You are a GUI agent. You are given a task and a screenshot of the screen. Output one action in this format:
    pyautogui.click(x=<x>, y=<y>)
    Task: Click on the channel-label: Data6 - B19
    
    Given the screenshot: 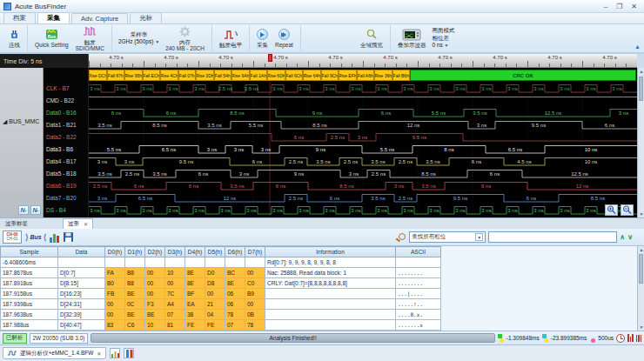 What is the action you would take?
    pyautogui.click(x=66, y=185)
    